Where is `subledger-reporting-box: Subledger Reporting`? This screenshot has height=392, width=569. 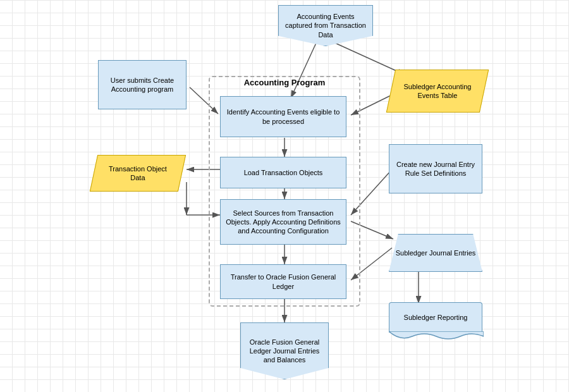
subledger-reporting-box: Subledger Reporting is located at coordinates (436, 317).